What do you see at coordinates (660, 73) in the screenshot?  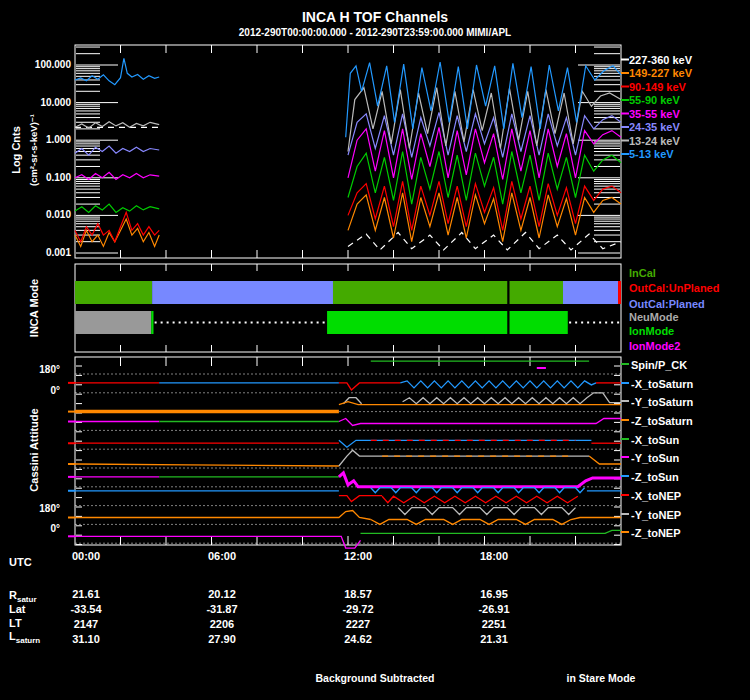 I see `legend-item-149-227: 149-227 keV` at bounding box center [660, 73].